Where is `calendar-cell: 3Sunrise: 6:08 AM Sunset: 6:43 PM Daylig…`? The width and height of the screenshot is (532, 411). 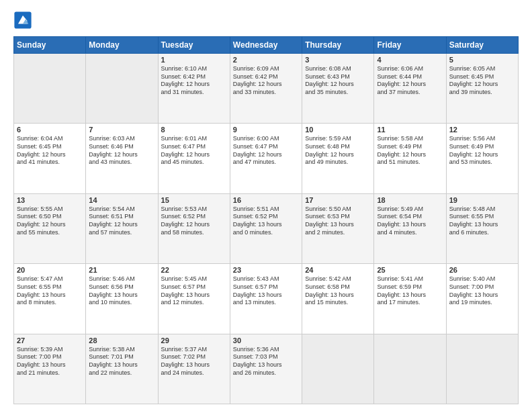 calendar-cell: 3Sunrise: 6:08 AM Sunset: 6:43 PM Daylig… is located at coordinates (339, 89).